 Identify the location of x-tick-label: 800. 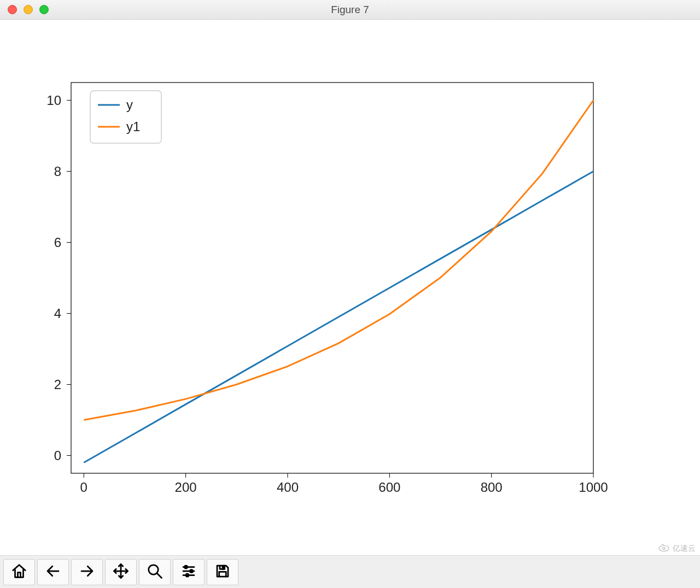
(492, 487).